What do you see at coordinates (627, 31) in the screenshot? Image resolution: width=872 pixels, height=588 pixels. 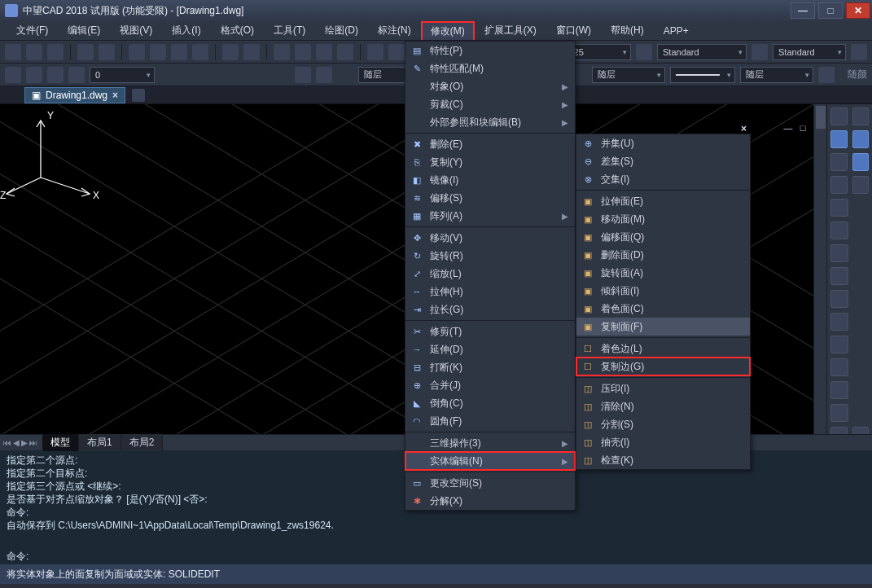 I see `menu-help: 帮助(H)` at bounding box center [627, 31].